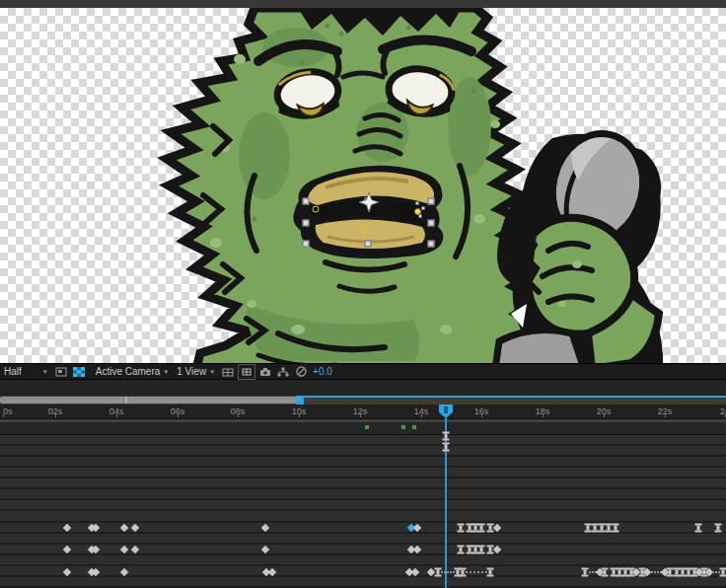 This screenshot has height=588, width=726. I want to click on time-navigator, so click(363, 401).